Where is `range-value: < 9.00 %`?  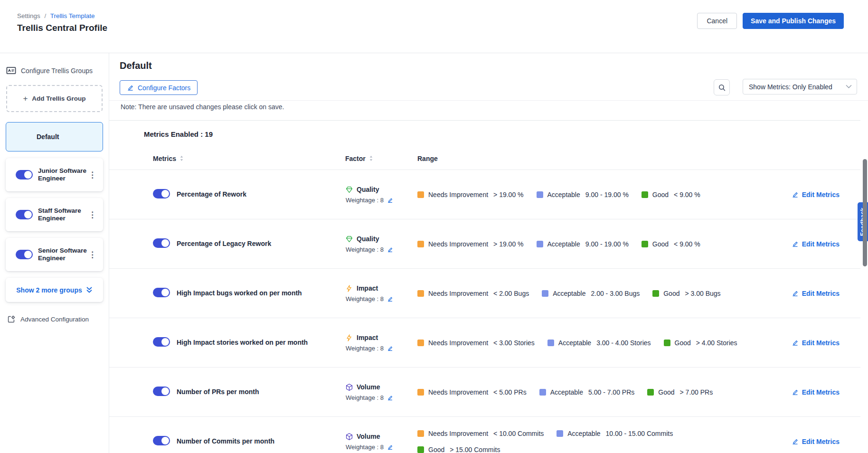 range-value: < 9.00 % is located at coordinates (687, 195).